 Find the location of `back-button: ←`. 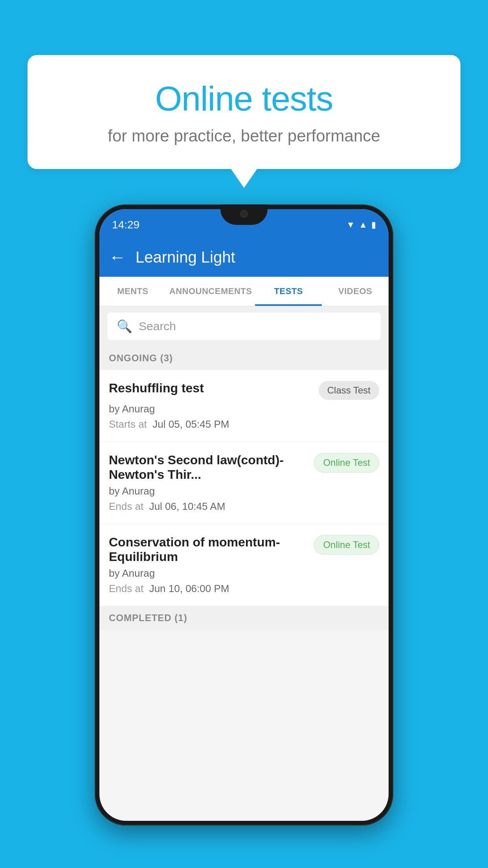

back-button: ← is located at coordinates (117, 257).